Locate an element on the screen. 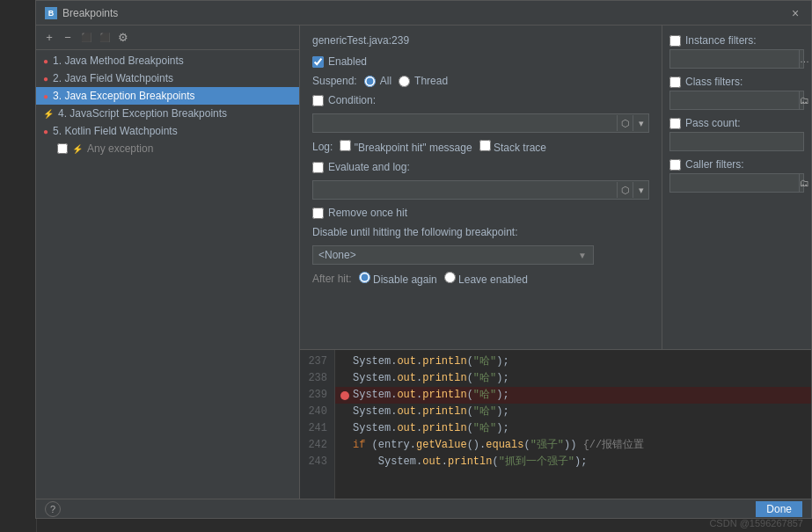 The width and height of the screenshot is (812, 532). file-path: genericTest.java:239 is located at coordinates (480, 40).